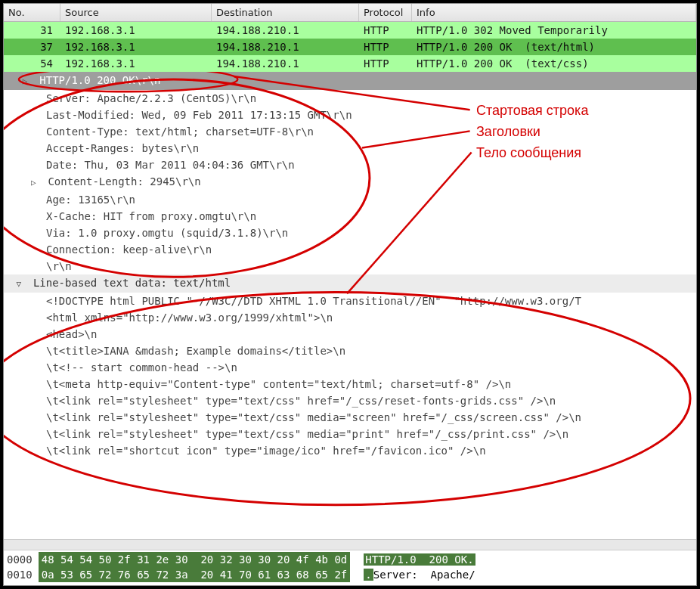  Describe the element at coordinates (350, 13) in the screenshot. I see `packet-list-header: No. Source Destination Protocol Info` at that location.